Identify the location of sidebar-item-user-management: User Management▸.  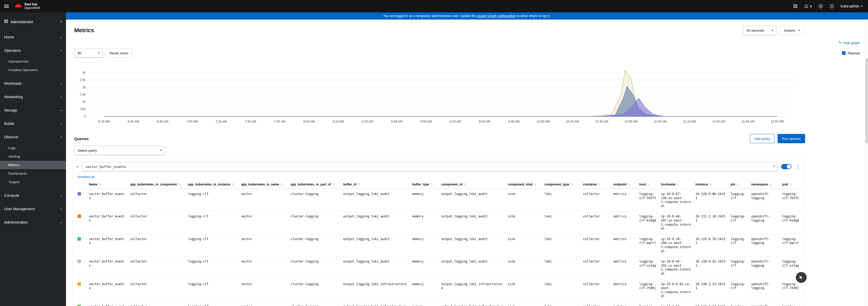
(33, 209).